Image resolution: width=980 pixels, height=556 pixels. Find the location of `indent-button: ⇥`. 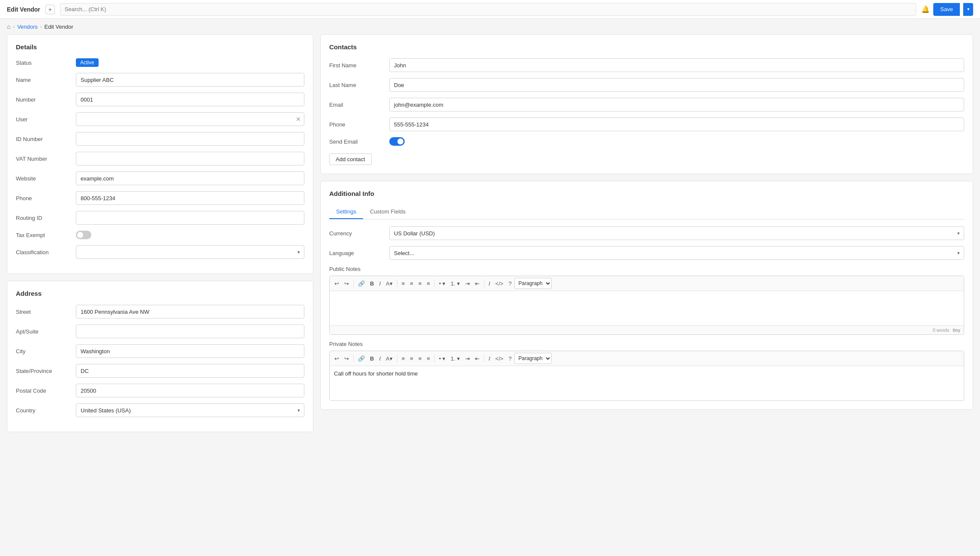

indent-button: ⇥ is located at coordinates (467, 284).